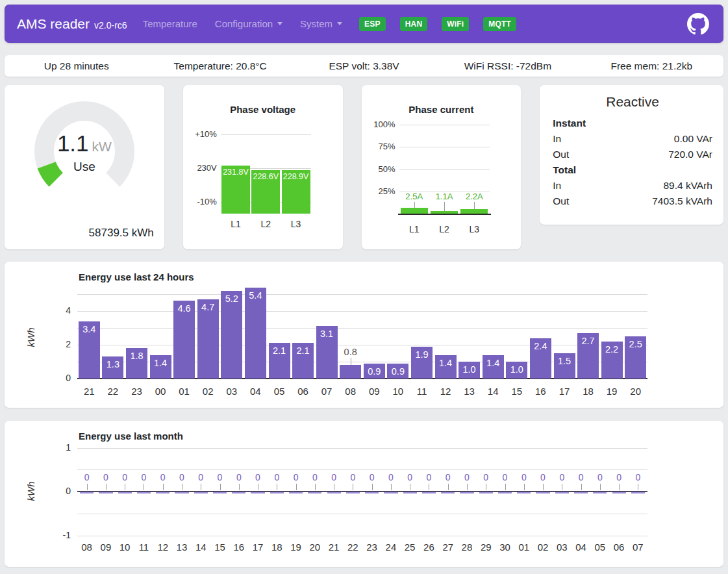  What do you see at coordinates (121, 233) in the screenshot?
I see `total-energy-counter: 58739.5 kWh` at bounding box center [121, 233].